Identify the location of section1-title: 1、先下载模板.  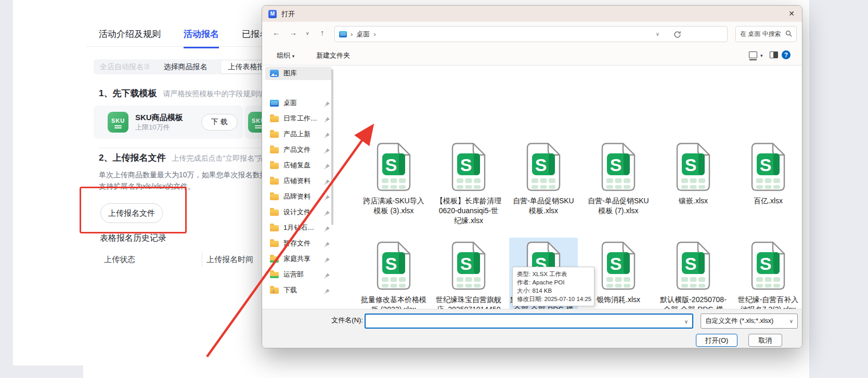
(128, 94).